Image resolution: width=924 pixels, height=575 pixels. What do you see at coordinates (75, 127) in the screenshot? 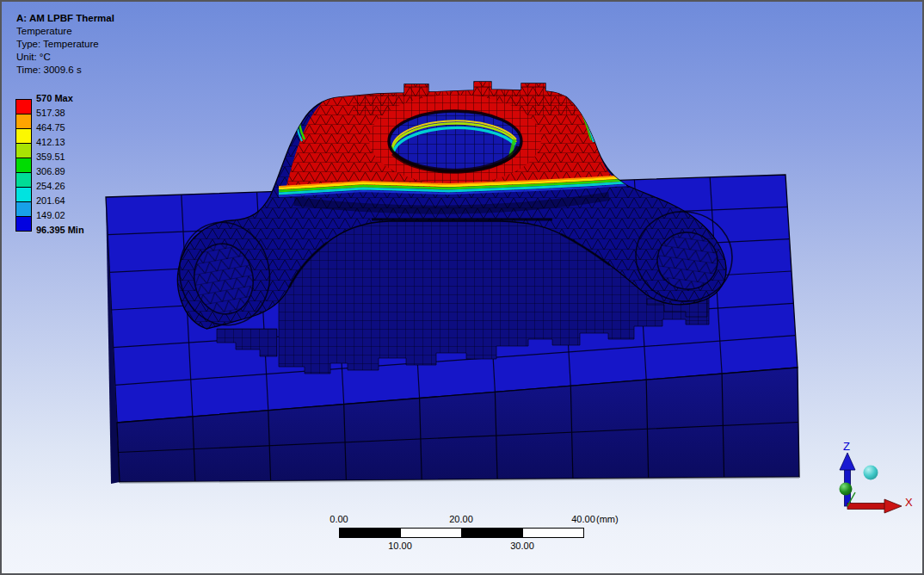
I see `legend-value: 464.75` at bounding box center [75, 127].